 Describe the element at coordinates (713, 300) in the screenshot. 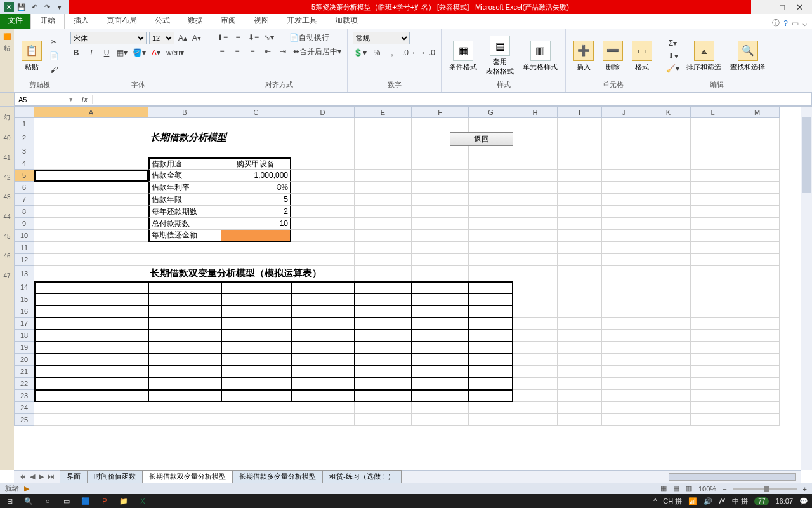

I see `cell-L15` at that location.